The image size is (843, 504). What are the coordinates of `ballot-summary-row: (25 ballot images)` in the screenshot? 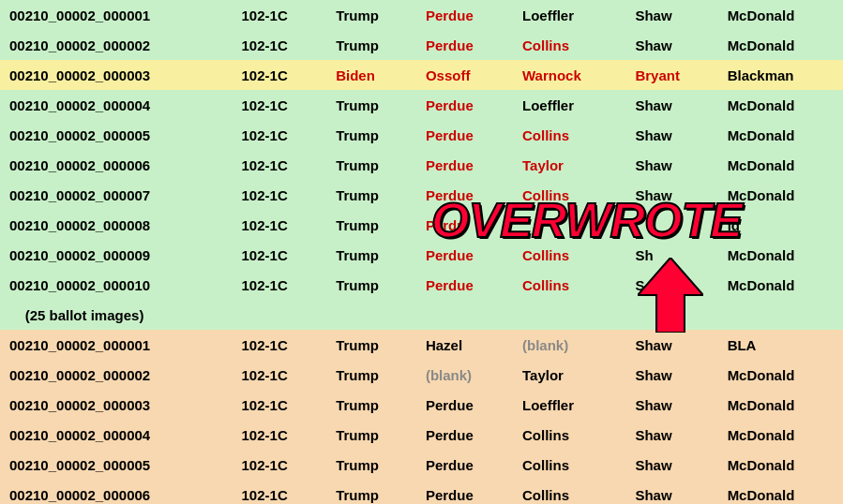 It's located at (422, 315).